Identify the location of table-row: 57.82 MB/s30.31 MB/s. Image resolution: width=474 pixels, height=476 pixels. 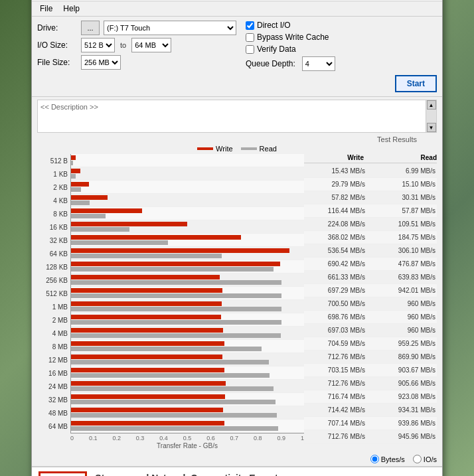
(370, 198).